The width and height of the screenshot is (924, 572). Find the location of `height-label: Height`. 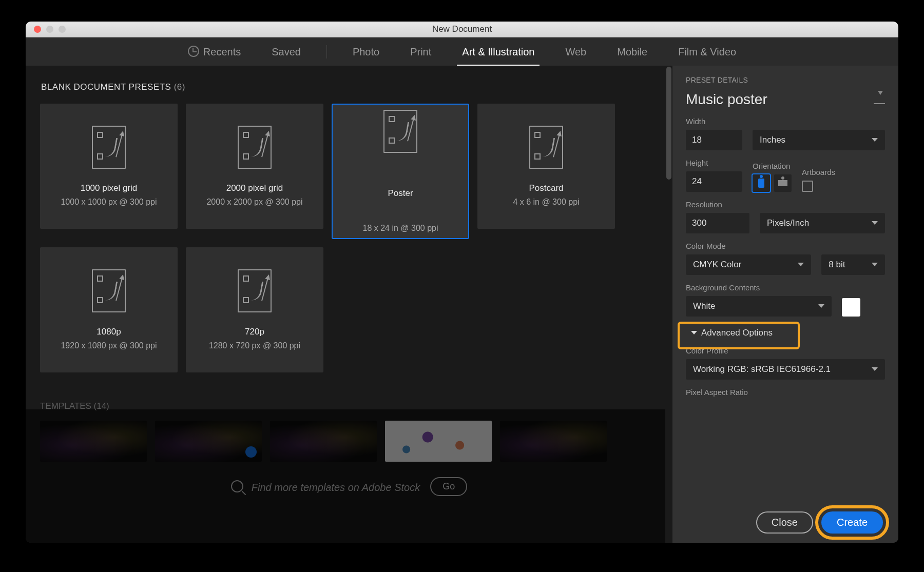

height-label: Height is located at coordinates (714, 163).